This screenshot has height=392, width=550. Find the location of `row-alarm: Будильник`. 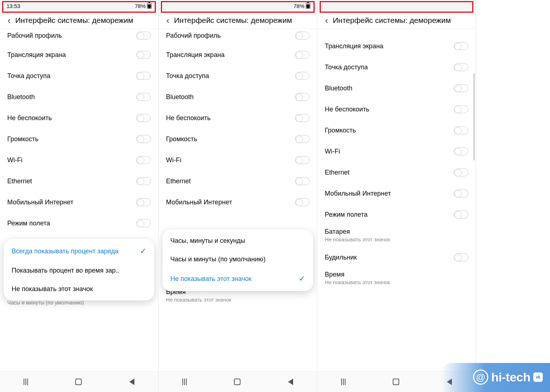

row-alarm: Будильник is located at coordinates (397, 257).